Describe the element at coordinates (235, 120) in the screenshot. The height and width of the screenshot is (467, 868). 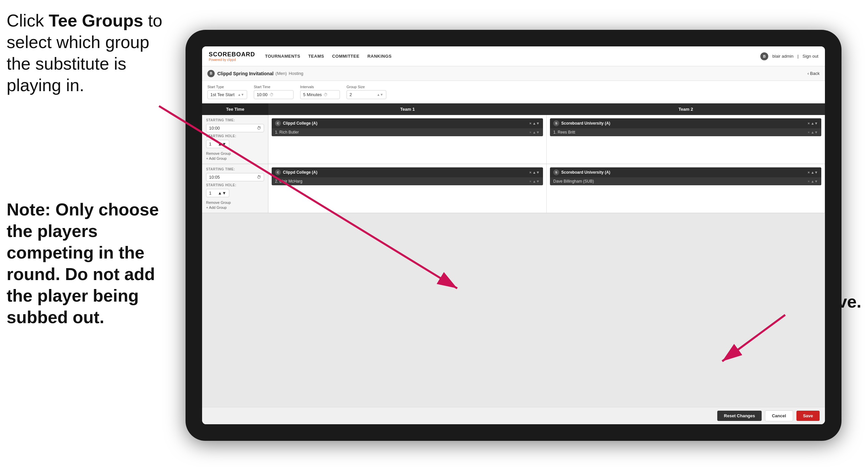
I see `starting-time-label-1: STARTING TIME:` at that location.